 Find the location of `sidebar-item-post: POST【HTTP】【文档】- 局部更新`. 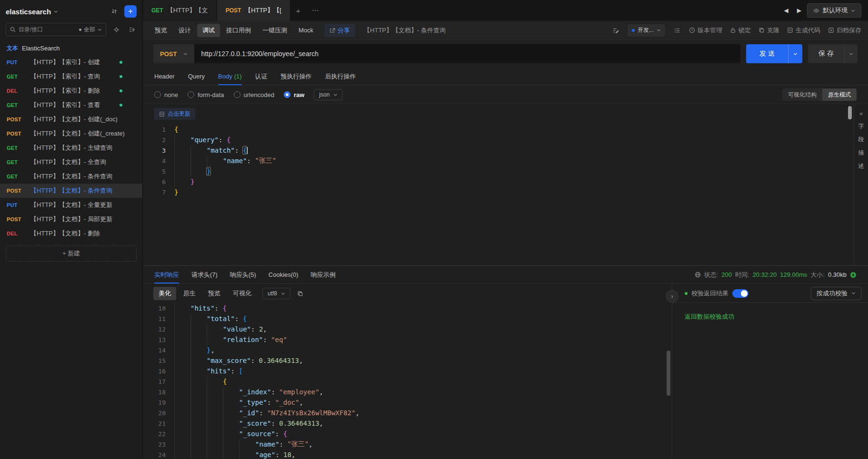

sidebar-item-post: POST【HTTP】【文档】- 局部更新 is located at coordinates (71, 219).